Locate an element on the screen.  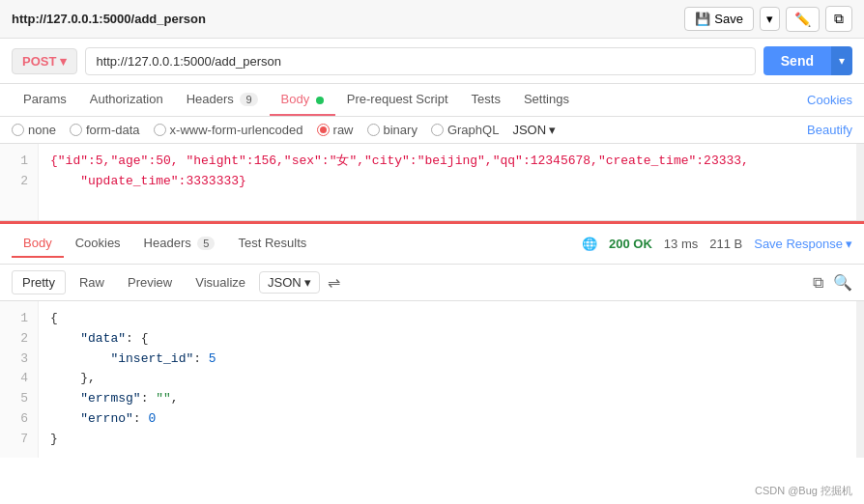
tab-pre-request-script: Pre-request Script is located at coordinates (398, 100).